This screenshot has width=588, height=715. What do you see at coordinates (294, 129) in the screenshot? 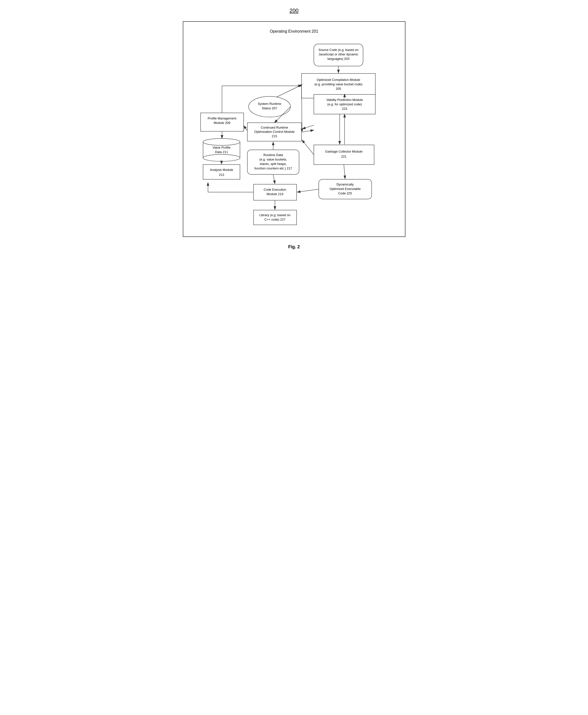
I see `diagram-container: Operating Environment 201 Source Code (e…` at bounding box center [294, 129].